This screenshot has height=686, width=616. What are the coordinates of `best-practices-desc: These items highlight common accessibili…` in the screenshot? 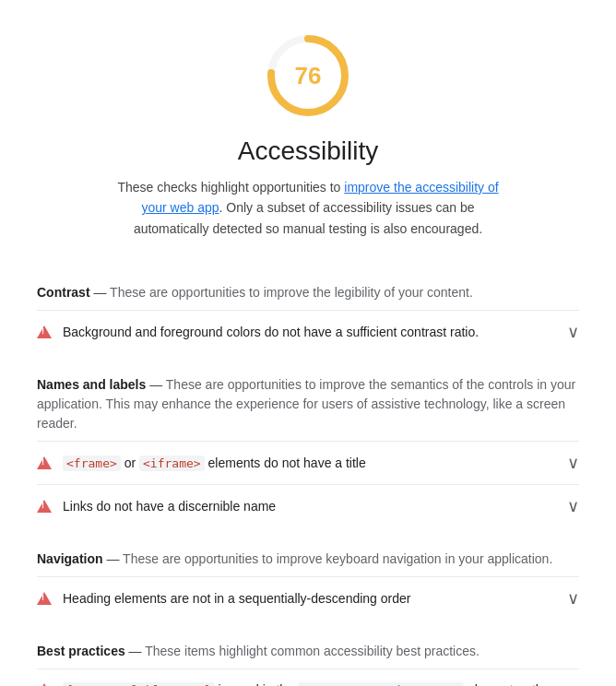 It's located at (312, 651).